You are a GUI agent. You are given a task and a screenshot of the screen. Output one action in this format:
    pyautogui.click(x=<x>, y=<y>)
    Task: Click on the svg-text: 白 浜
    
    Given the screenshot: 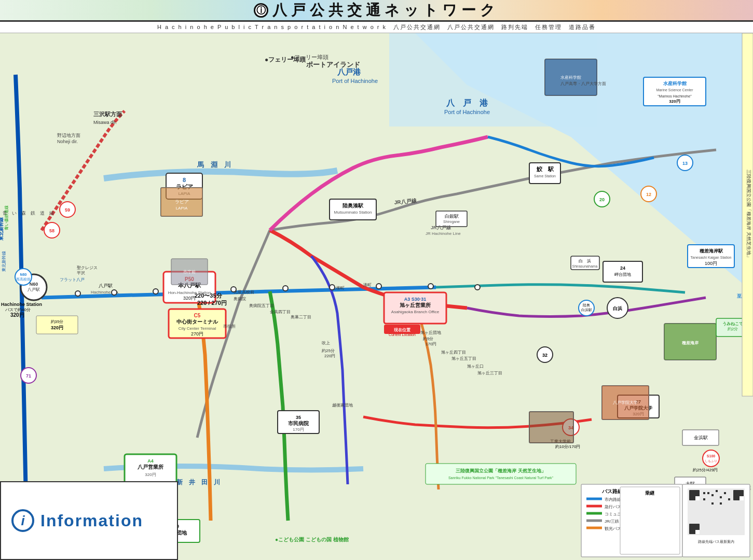 What is the action you would take?
    pyautogui.click(x=585, y=261)
    